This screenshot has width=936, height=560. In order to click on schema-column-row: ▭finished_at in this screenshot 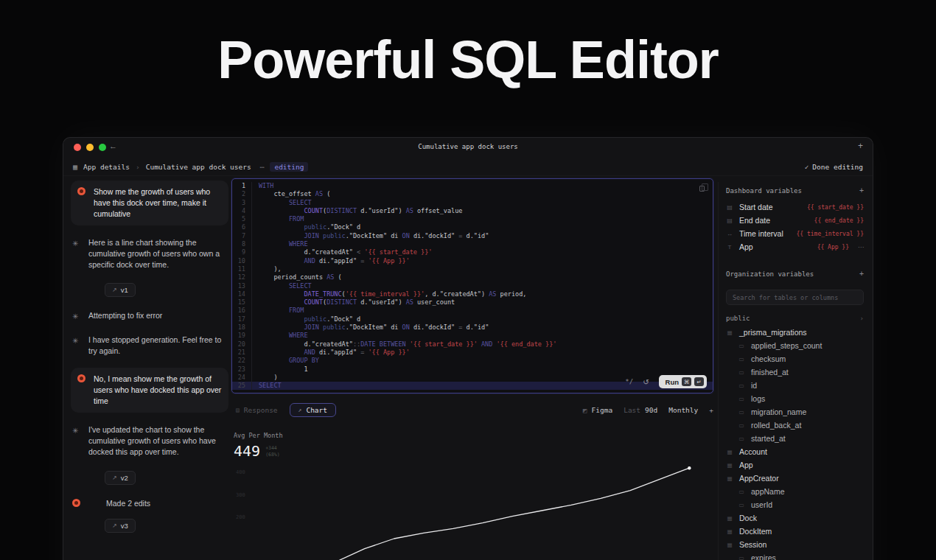, I will do `click(794, 372)`.